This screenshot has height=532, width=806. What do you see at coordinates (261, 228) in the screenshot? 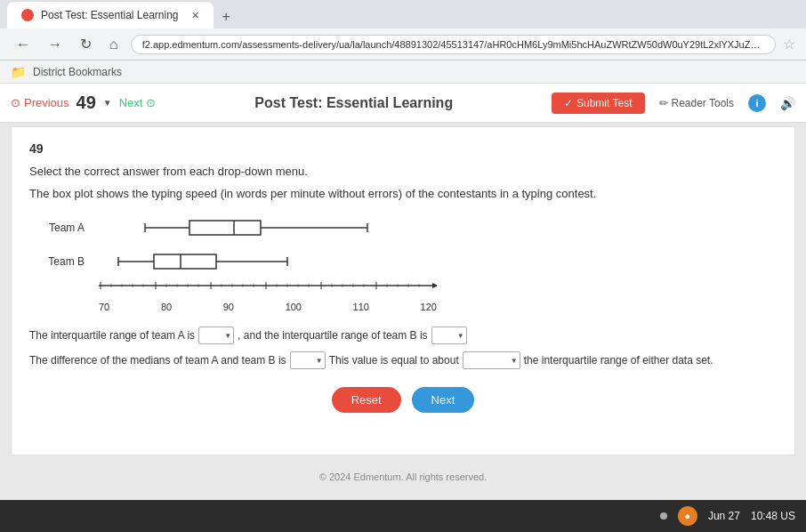
I see `team-a-boxplot` at bounding box center [261, 228].